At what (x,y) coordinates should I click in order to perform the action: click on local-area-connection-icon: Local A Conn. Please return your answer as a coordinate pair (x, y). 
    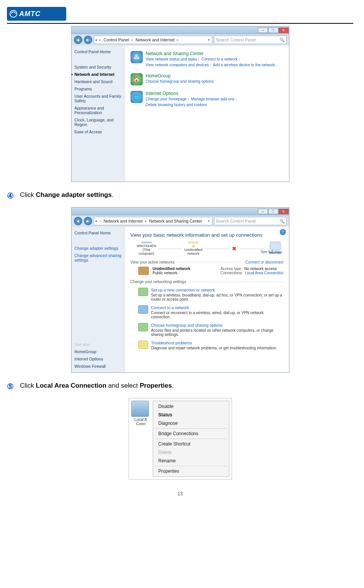
    Looking at the image, I should click on (141, 439).